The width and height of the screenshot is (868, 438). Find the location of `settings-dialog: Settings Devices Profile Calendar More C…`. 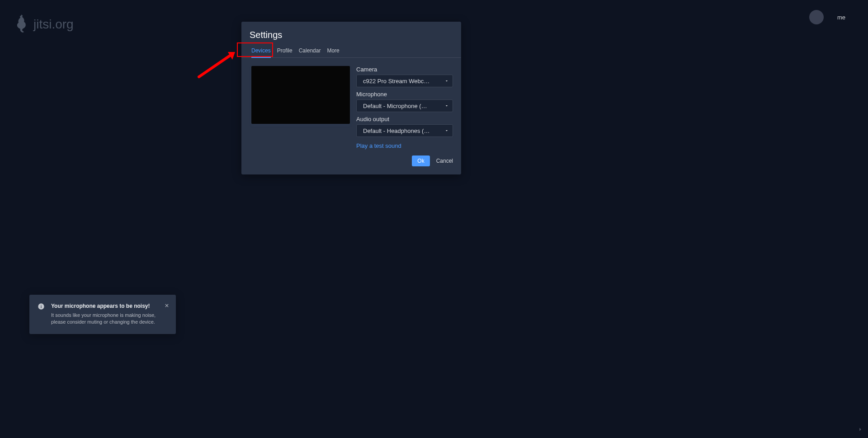

settings-dialog: Settings Devices Profile Calendar More C… is located at coordinates (351, 98).